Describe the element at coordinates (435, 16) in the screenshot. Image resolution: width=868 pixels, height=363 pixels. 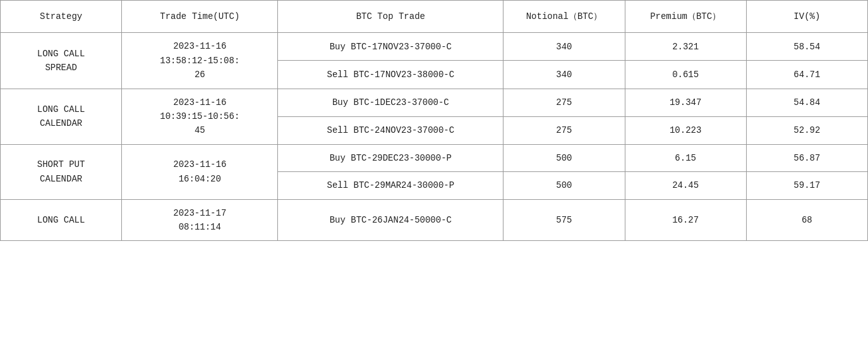
I see `header-row: Strategy Trade Time(UTC) BTC Top Trade N…` at that location.